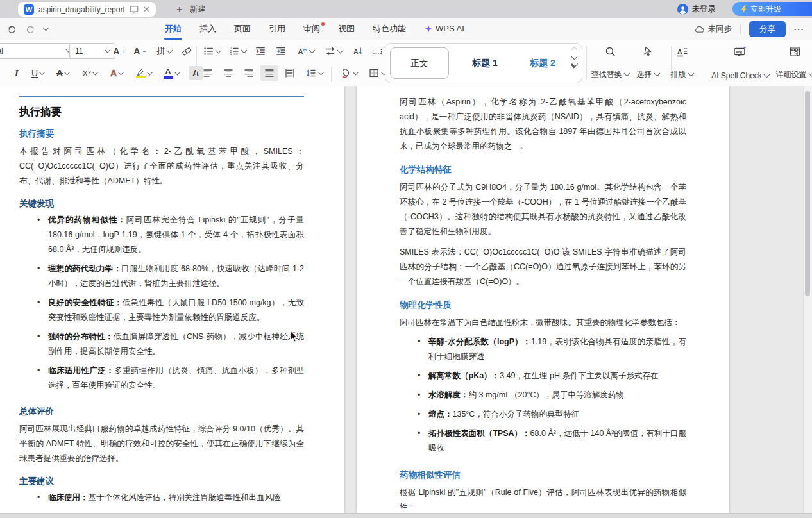  I want to click on bullet-item: 熔点：135°C，符合小分子药物的典型特征, so click(557, 414).